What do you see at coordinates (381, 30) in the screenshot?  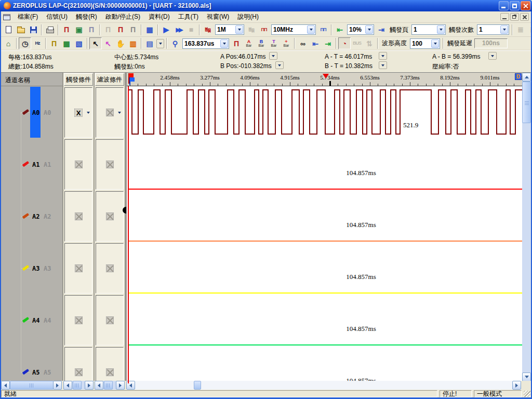 I see `trigger-pos-inc-button: ⇥` at bounding box center [381, 30].